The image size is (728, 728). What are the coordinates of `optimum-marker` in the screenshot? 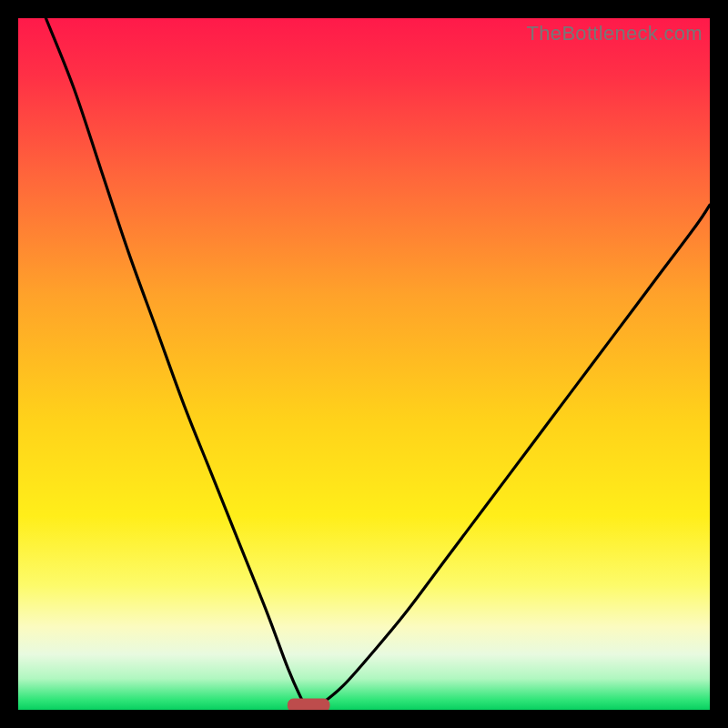 It's located at (308, 704).